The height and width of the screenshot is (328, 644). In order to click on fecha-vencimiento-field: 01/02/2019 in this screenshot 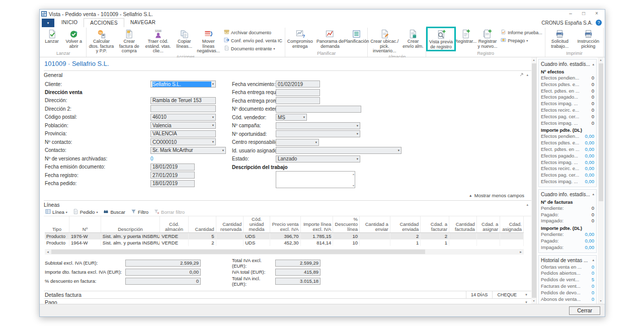, I will do `click(298, 84)`.